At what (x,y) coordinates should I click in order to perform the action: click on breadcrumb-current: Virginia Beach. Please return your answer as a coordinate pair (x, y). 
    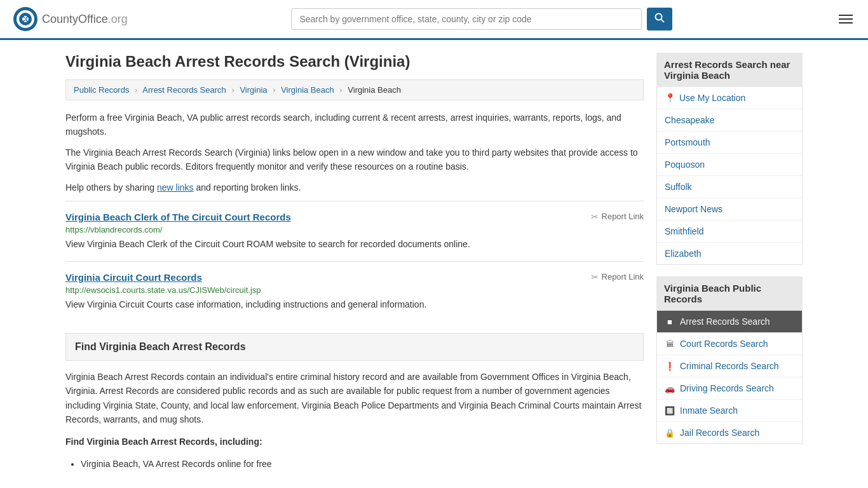
    Looking at the image, I should click on (374, 90).